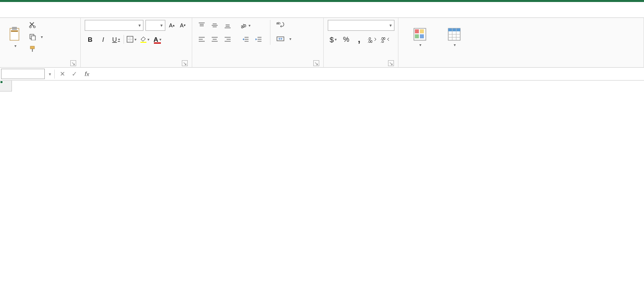 This screenshot has width=644, height=300. Describe the element at coordinates (372, 39) in the screenshot. I see `inc-dec-icon: .0.00` at that location.